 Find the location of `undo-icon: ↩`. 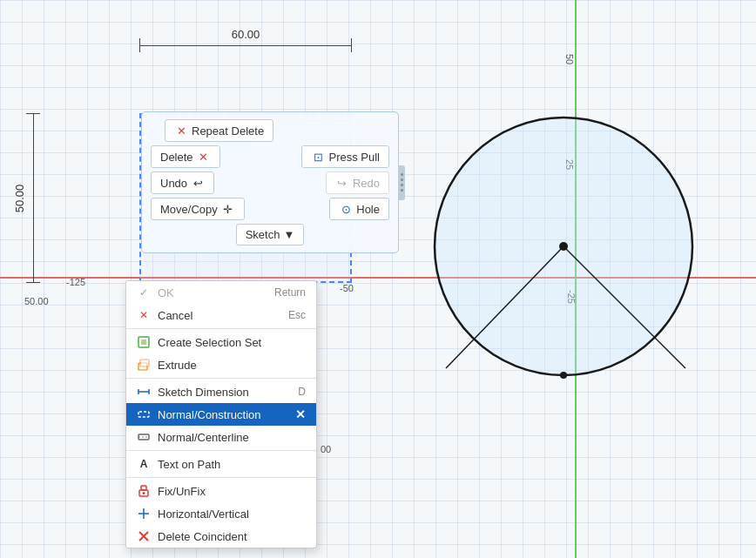

undo-icon: ↩ is located at coordinates (198, 183).